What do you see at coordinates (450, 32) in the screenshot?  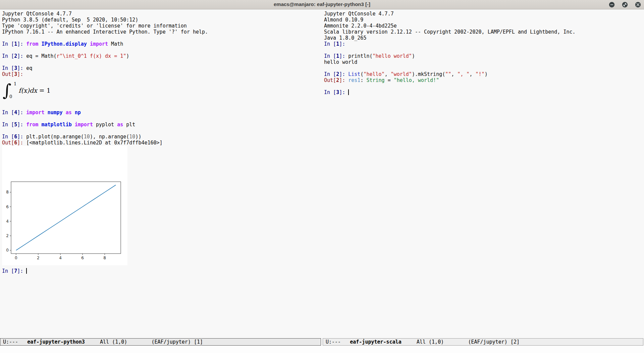 I see `code-segment: Scala library version 2.12.12 -- Copyrig…` at bounding box center [450, 32].